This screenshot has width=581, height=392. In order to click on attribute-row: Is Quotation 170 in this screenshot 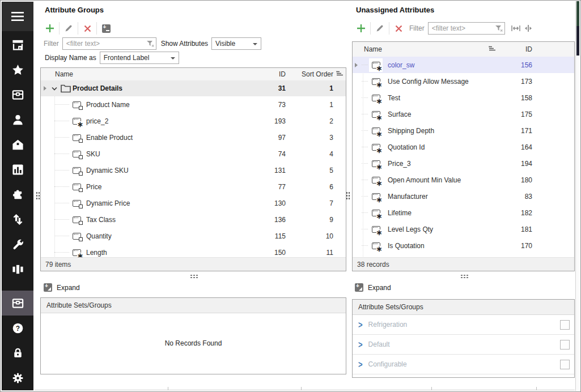, I will do `click(464, 246)`.